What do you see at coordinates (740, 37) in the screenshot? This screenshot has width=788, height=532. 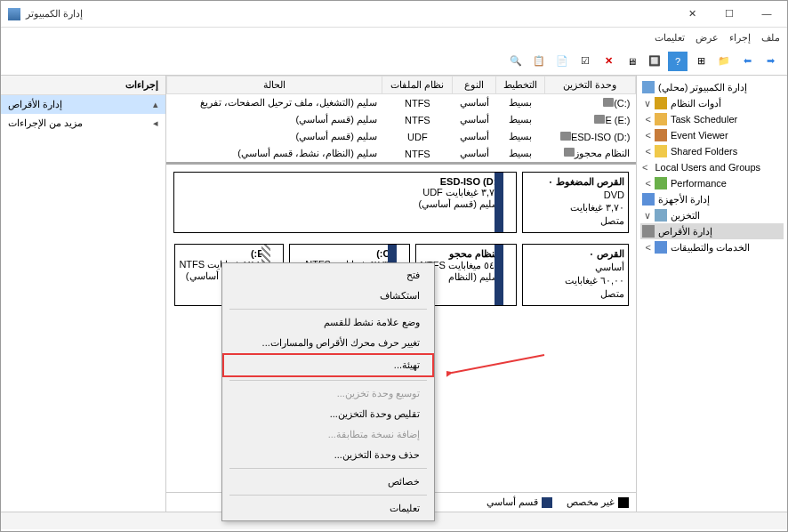 I see `menu-action: إجراء` at bounding box center [740, 37].